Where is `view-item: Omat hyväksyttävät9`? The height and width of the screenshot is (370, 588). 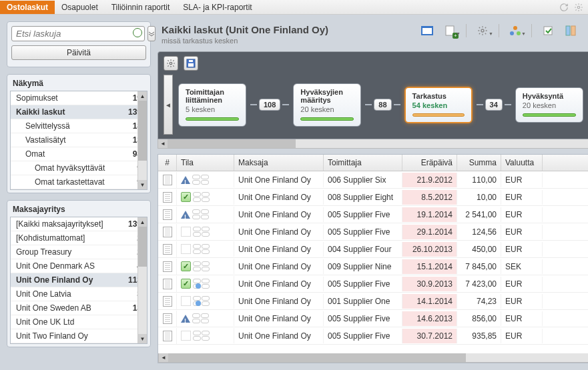
view-item: Omat hyväksyttävät9 is located at coordinates (79, 168).